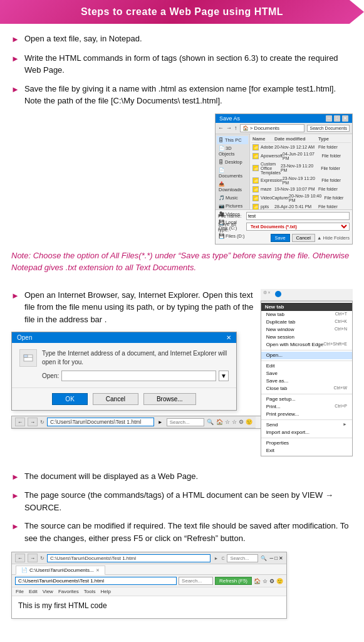  What do you see at coordinates (333, 238) in the screenshot?
I see `hide-folders-link: ▲ Hide Folders` at bounding box center [333, 238].